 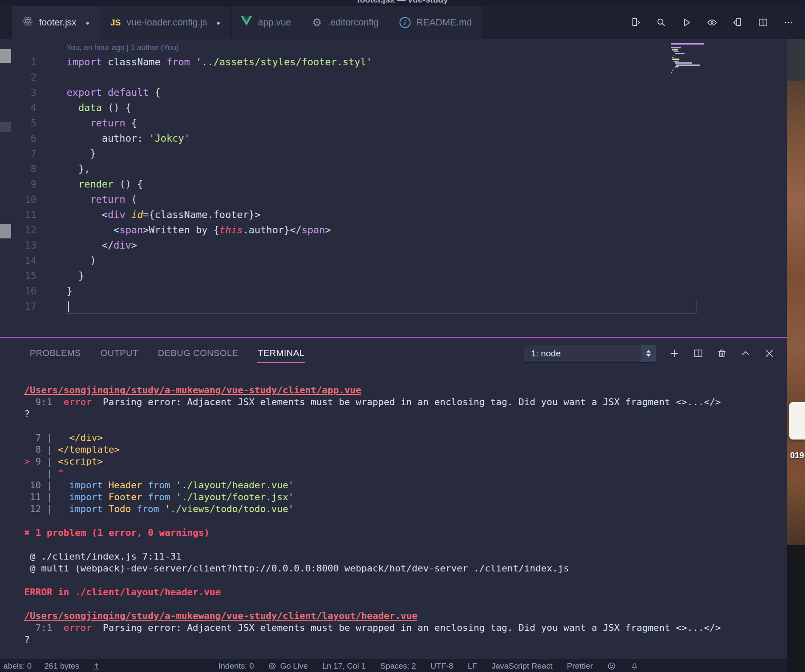 I want to click on tab-editorconfig: ⚙ .editorconfig, so click(x=346, y=22).